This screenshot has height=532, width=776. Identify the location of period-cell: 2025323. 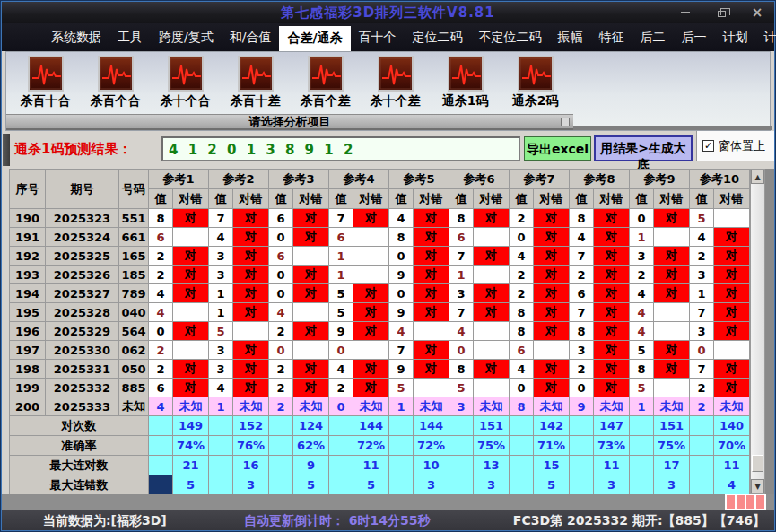
(83, 219).